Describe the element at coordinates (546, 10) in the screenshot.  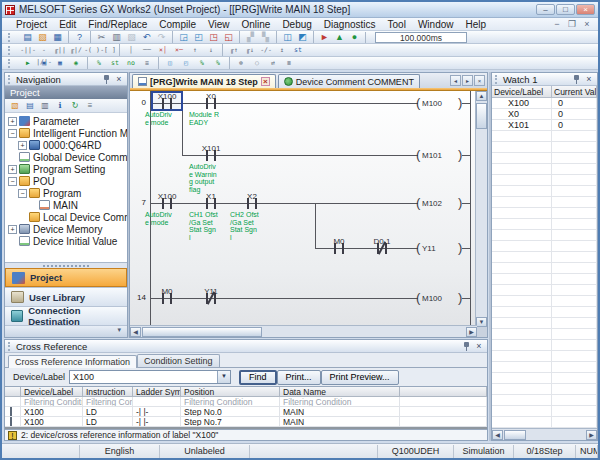
I see `minimize-button: –` at that location.